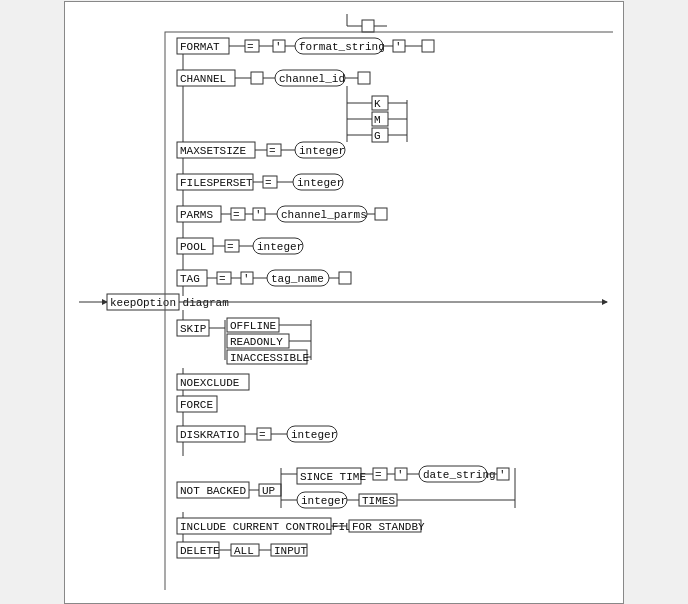  Describe the element at coordinates (270, 358) in the screenshot. I see `inaccessible-option: INACCESSIBLE` at that location.